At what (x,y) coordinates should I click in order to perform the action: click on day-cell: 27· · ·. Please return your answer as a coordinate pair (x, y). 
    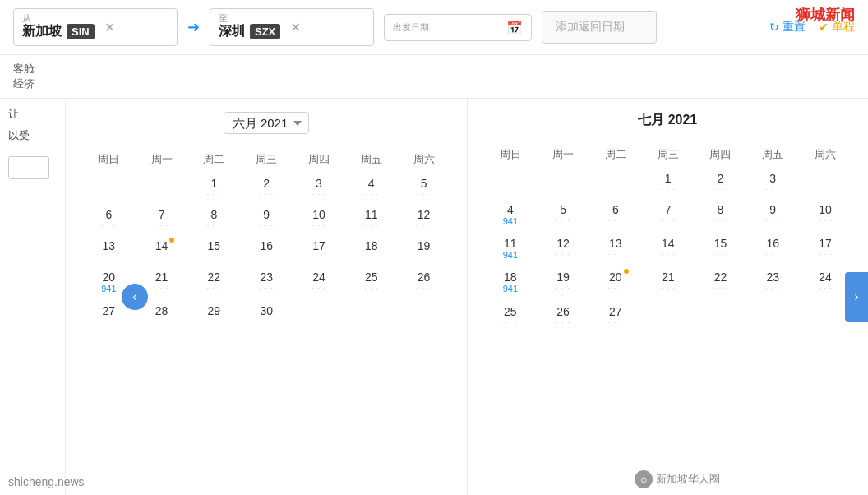
    Looking at the image, I should click on (616, 316).